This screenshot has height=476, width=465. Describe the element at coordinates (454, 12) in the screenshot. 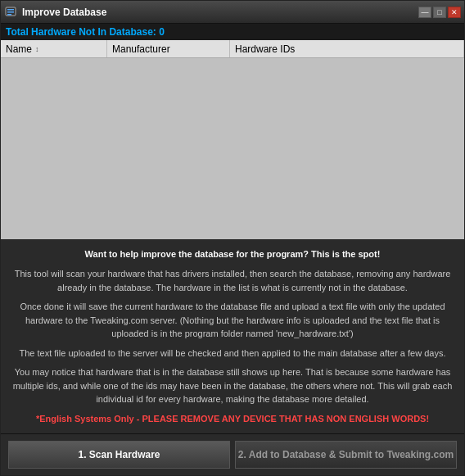

I see `close-button: ✕` at that location.